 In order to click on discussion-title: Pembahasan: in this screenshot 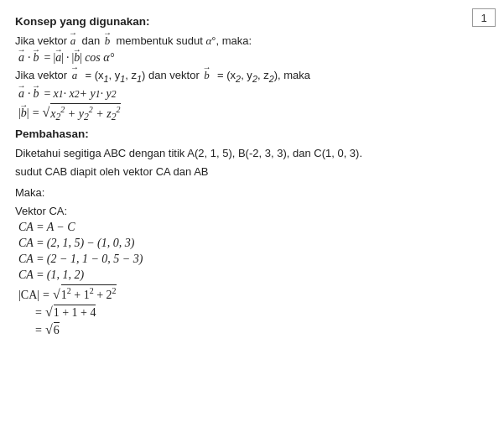, I will do `click(250, 134)`.